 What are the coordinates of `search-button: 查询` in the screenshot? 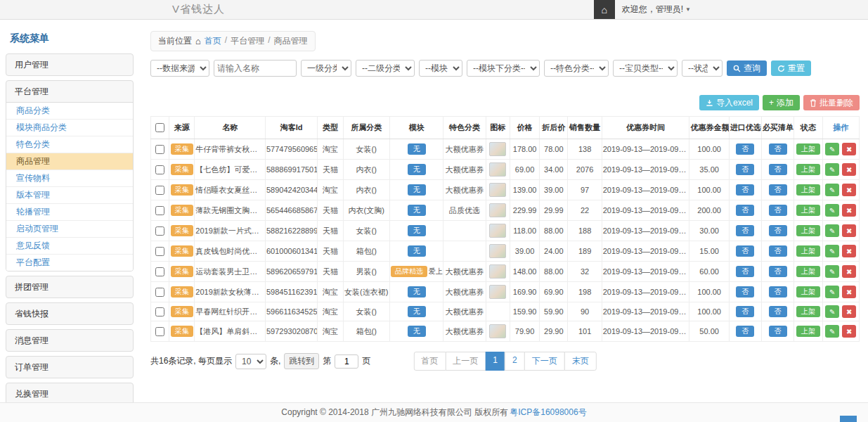 It's located at (746, 68).